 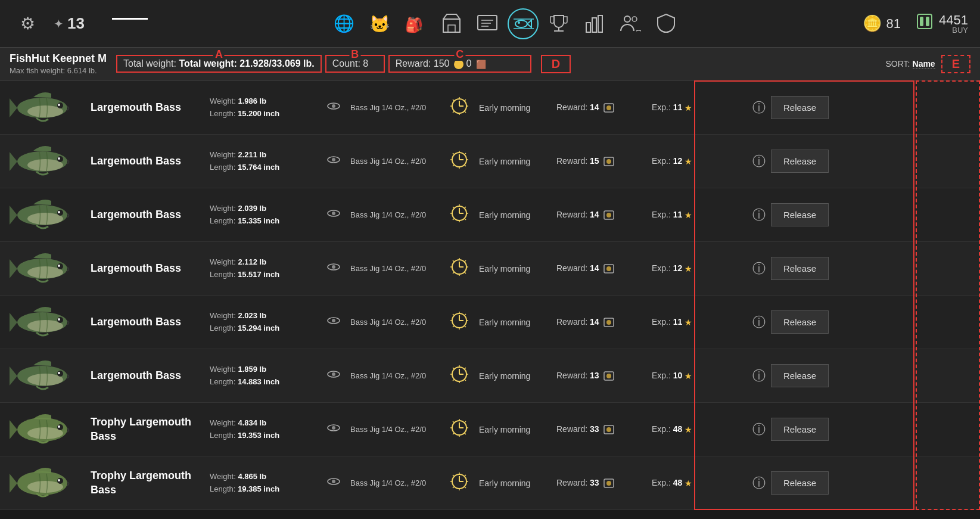 What do you see at coordinates (130, 19) in the screenshot?
I see `level-bar` at bounding box center [130, 19].